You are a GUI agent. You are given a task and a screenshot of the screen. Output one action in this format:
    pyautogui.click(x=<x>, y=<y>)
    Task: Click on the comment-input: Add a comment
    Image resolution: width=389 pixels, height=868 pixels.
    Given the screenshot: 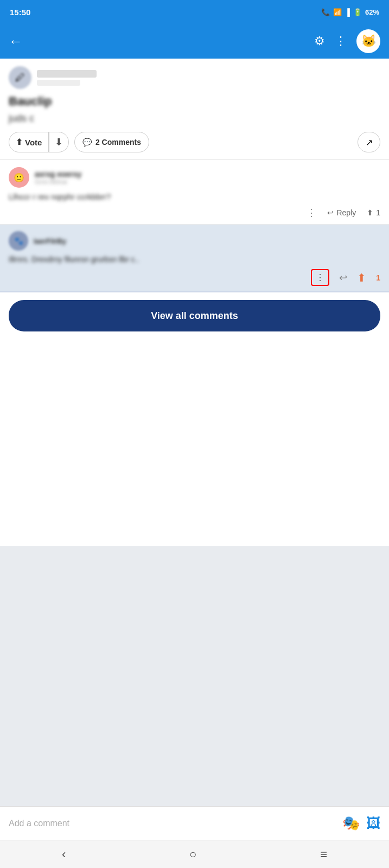 What is the action you would take?
    pyautogui.click(x=173, y=824)
    